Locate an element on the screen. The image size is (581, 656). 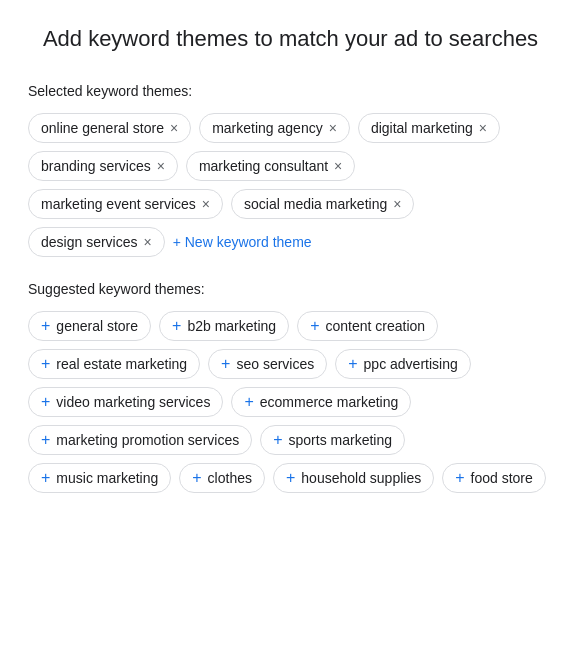
suggested-chip-label-content-creation: content creation is located at coordinates (375, 326).